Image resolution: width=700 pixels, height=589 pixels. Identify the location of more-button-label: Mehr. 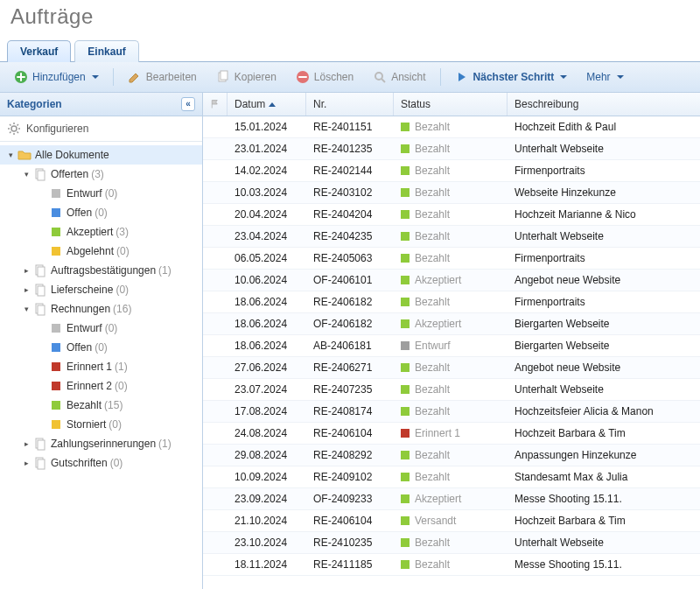
(598, 77).